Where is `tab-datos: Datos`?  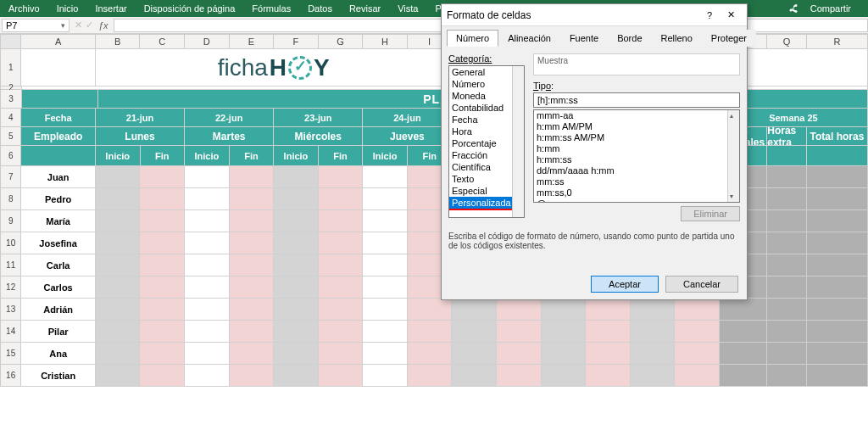 tab-datos: Datos is located at coordinates (320, 8).